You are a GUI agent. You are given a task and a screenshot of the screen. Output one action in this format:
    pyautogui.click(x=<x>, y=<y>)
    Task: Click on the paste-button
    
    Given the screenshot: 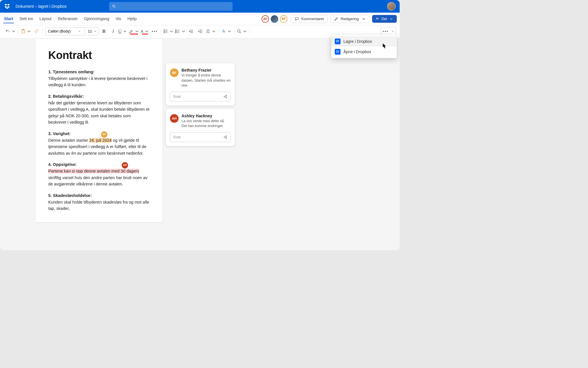 What is the action you would take?
    pyautogui.click(x=26, y=31)
    